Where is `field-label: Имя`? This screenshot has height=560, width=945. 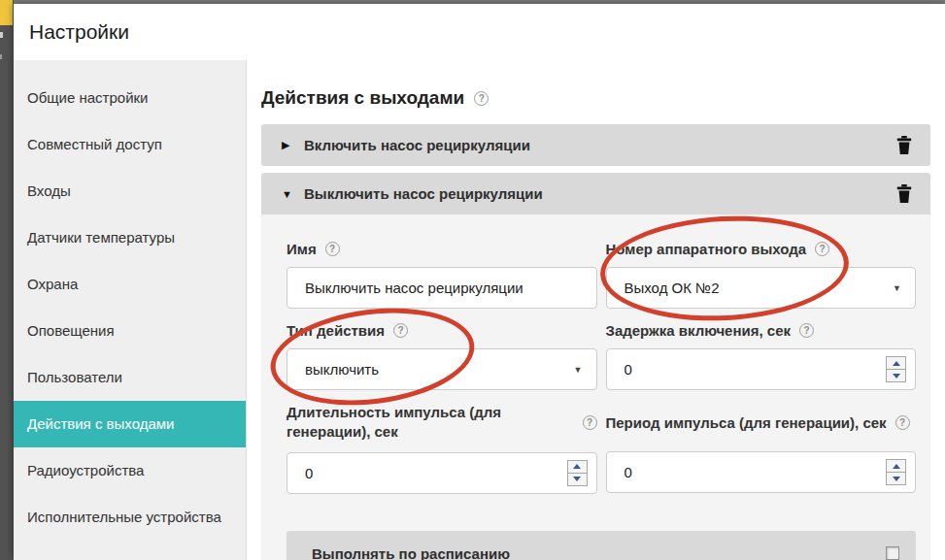
field-label: Имя is located at coordinates (301, 248).